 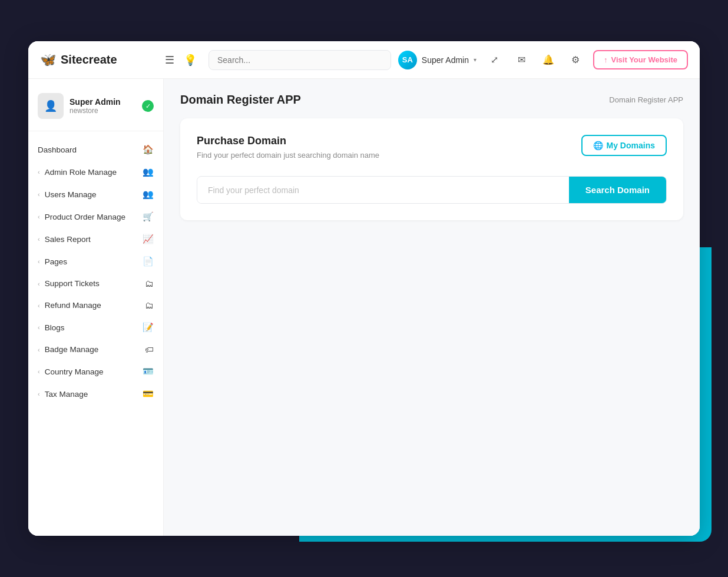 I want to click on folder-icon: 🗂, so click(x=150, y=284).